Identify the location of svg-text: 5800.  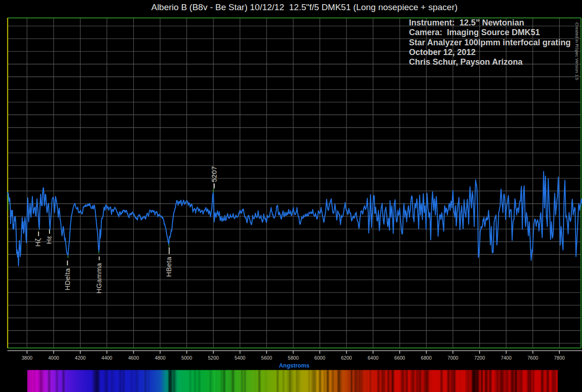
(293, 358).